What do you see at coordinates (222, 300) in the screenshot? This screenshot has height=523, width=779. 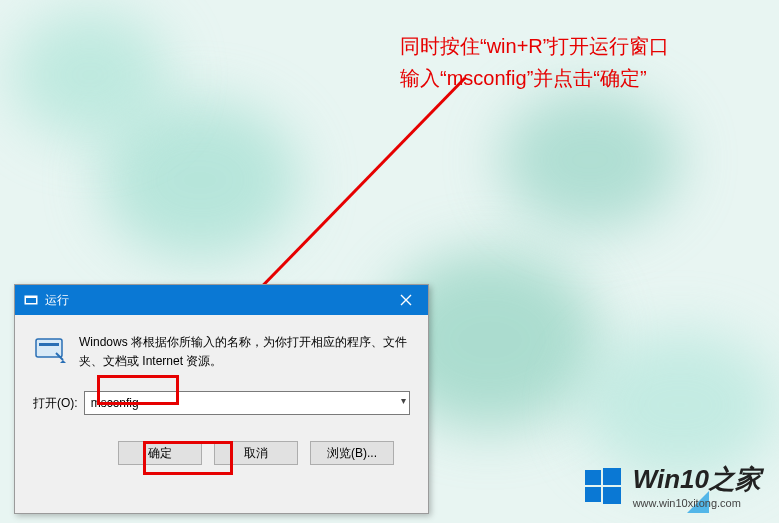 I see `titlebar: 运行` at bounding box center [222, 300].